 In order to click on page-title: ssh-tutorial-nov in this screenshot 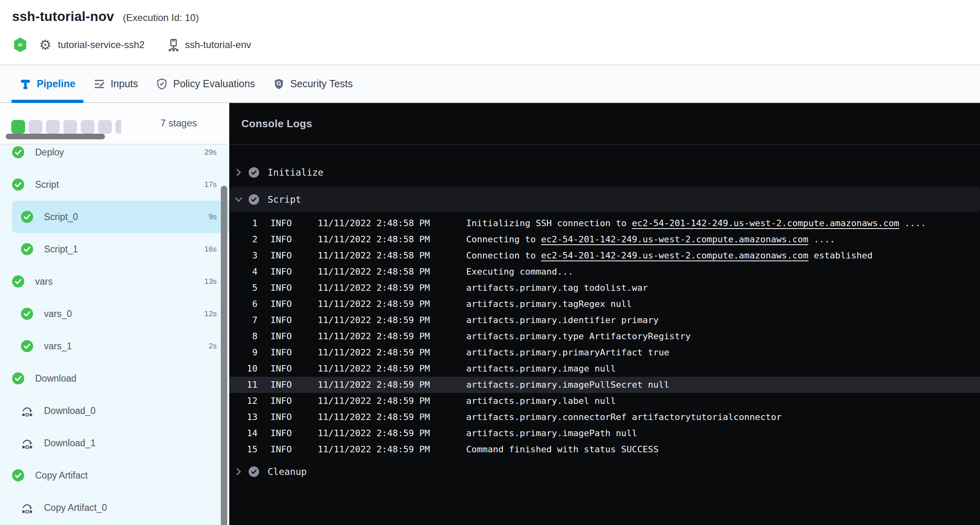, I will do `click(63, 17)`.